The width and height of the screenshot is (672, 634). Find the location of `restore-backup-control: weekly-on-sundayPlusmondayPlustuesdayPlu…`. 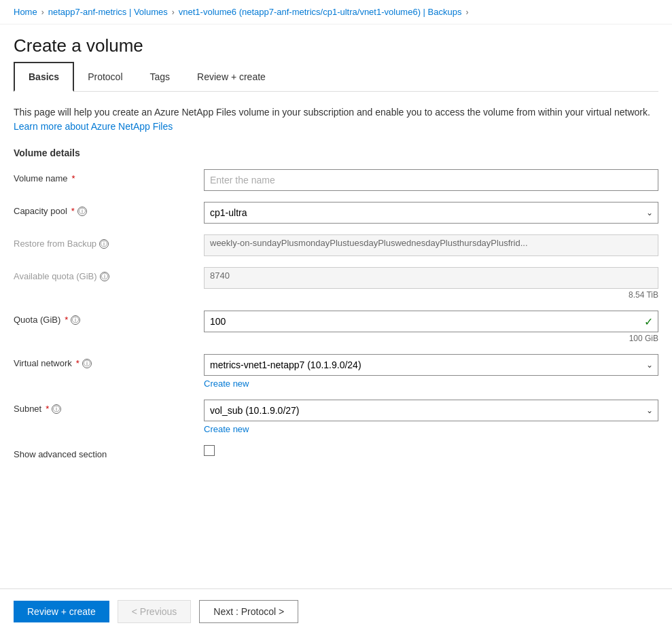

restore-backup-control: weekly-on-sundayPlusmondayPlustuesdayPlu… is located at coordinates (431, 245).